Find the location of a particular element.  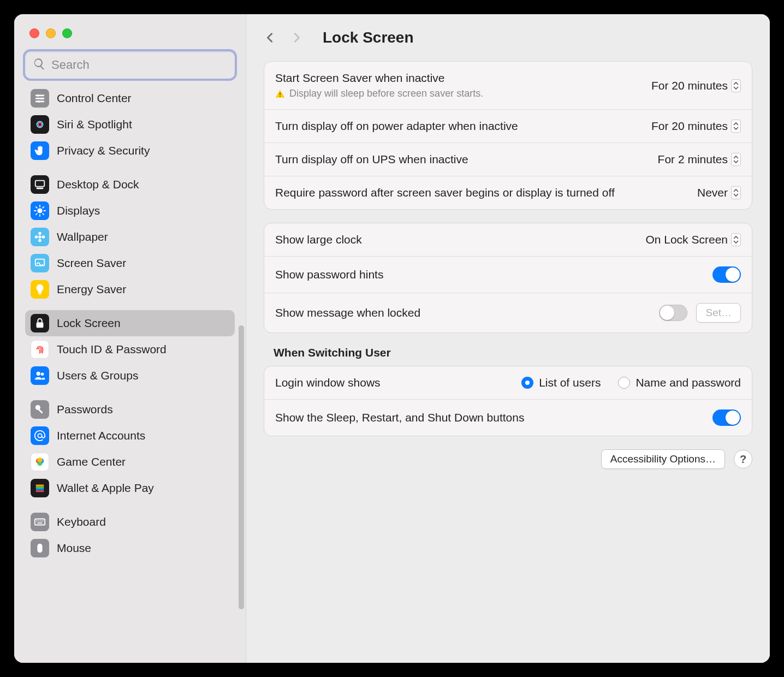

sleep-restart-row: Show the Sleep, Restart, and Shut Down b… is located at coordinates (508, 417).